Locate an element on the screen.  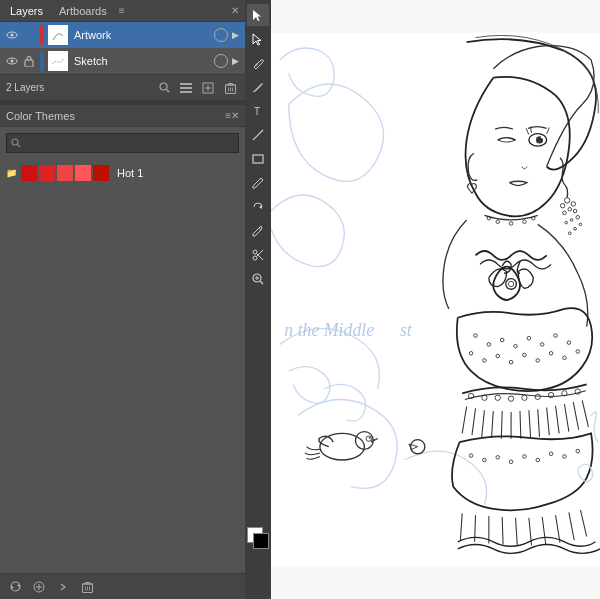
layer-arrow-sketch: ▶ is located at coordinates (236, 61).